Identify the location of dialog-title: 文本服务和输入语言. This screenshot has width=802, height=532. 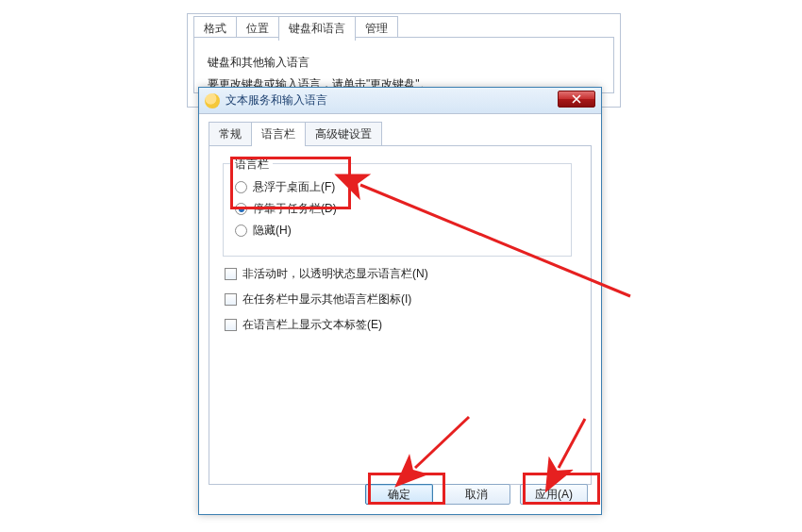
(411, 100).